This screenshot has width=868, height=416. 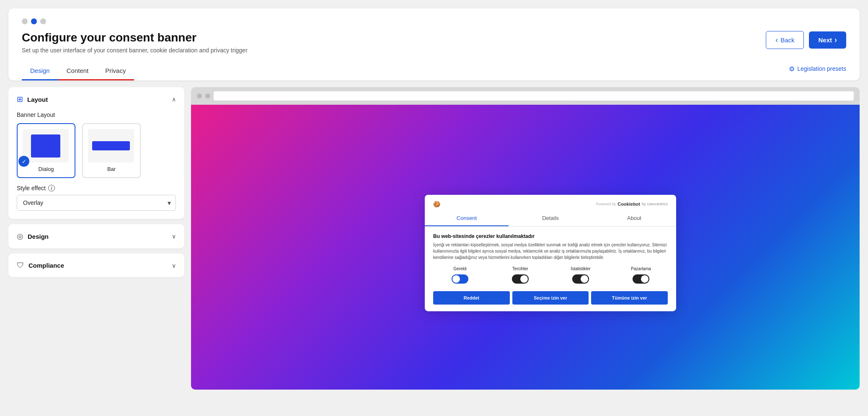 I want to click on toggle-gerekli-switch, so click(x=460, y=279).